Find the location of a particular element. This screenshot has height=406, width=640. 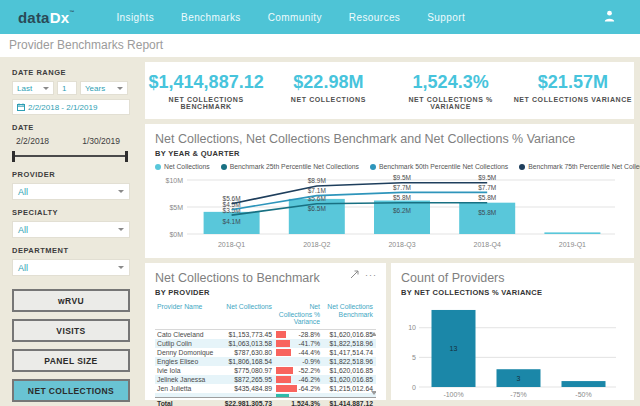

variance-cell: -0.9% is located at coordinates (299, 362).